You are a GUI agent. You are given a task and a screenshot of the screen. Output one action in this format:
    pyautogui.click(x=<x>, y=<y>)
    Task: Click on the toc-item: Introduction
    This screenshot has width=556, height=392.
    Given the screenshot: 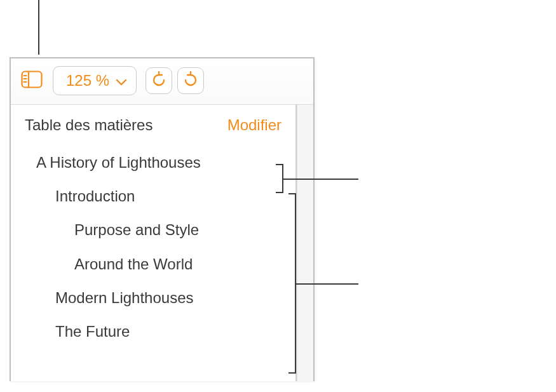 What is the action you would take?
    pyautogui.click(x=153, y=196)
    